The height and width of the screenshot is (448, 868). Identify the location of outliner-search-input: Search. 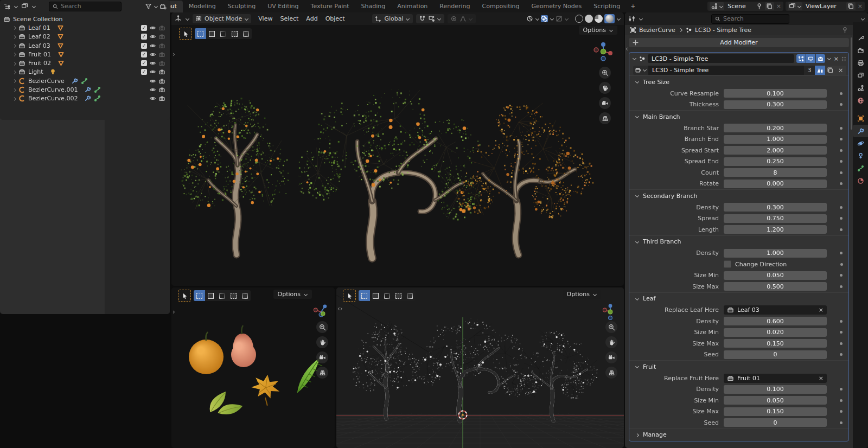
(85, 7).